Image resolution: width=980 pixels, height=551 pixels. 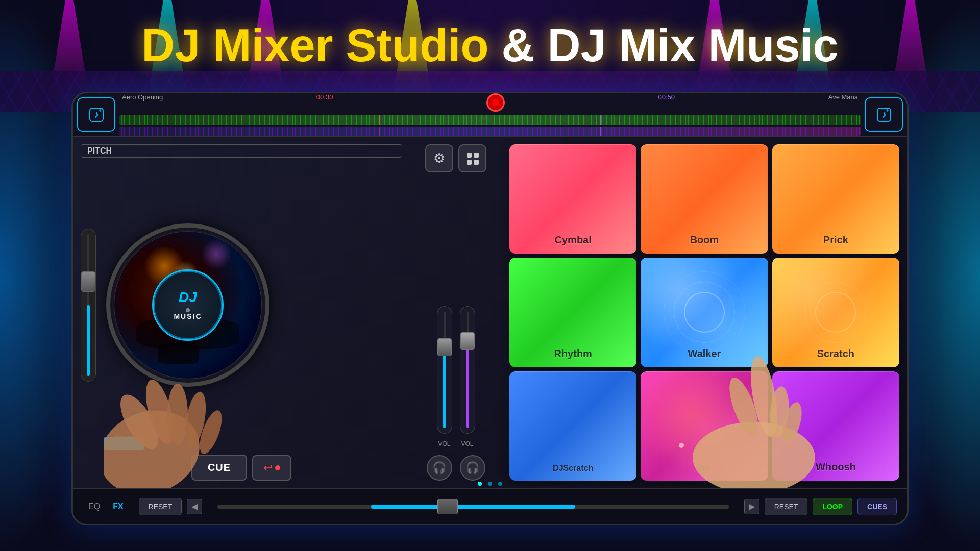 I want to click on pad-walker: Walker, so click(x=704, y=312).